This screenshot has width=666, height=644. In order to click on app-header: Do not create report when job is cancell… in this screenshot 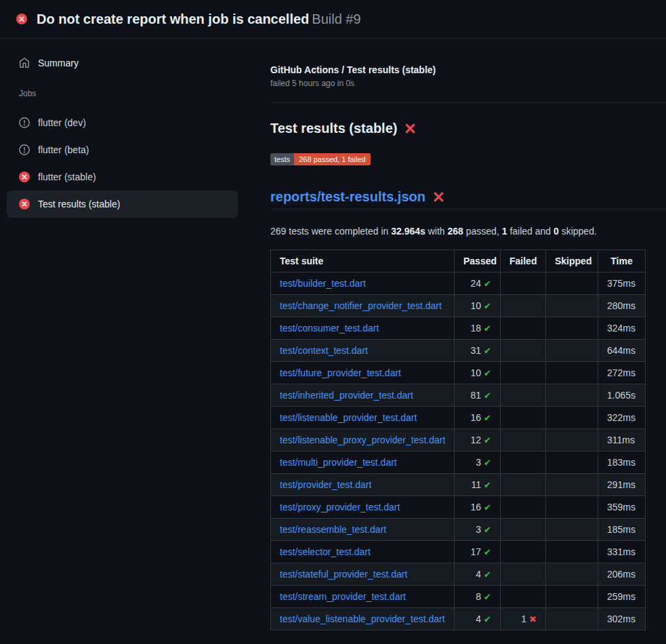, I will do `click(333, 19)`.